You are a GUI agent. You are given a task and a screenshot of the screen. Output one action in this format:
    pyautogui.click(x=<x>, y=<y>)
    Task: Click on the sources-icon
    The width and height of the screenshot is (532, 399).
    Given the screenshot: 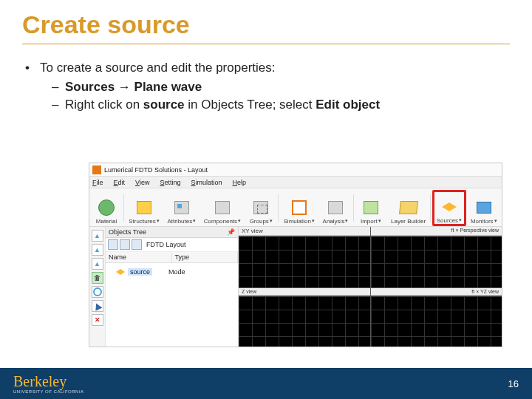 What is the action you would take?
    pyautogui.click(x=449, y=207)
    